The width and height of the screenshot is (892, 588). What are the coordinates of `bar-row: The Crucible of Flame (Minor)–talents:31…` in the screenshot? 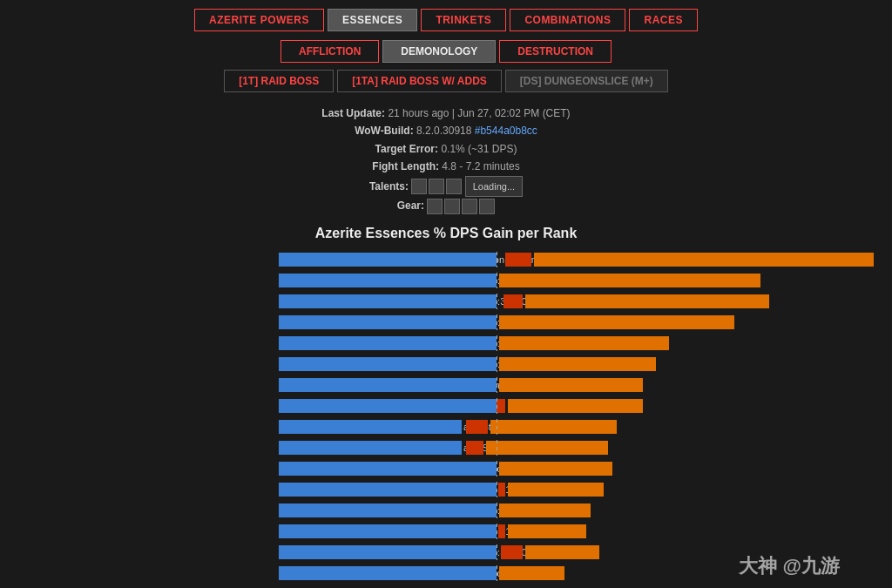 It's located at (581, 531).